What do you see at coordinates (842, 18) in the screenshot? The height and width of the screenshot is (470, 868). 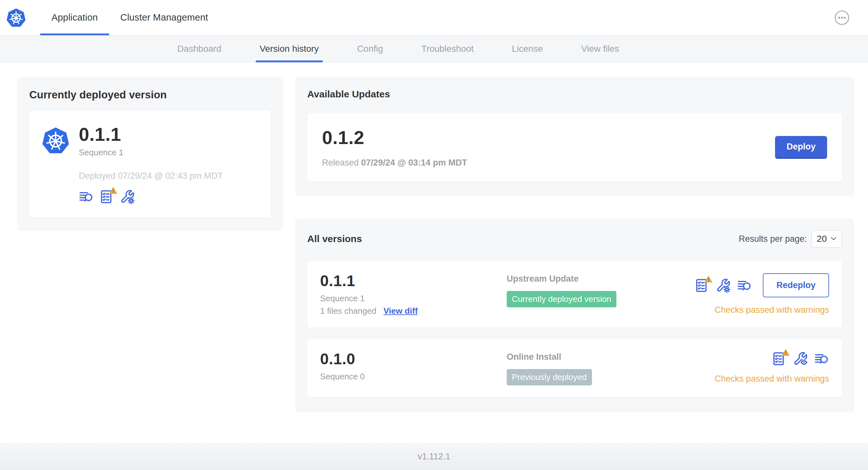 I see `ellipsis-menu-icon` at bounding box center [842, 18].